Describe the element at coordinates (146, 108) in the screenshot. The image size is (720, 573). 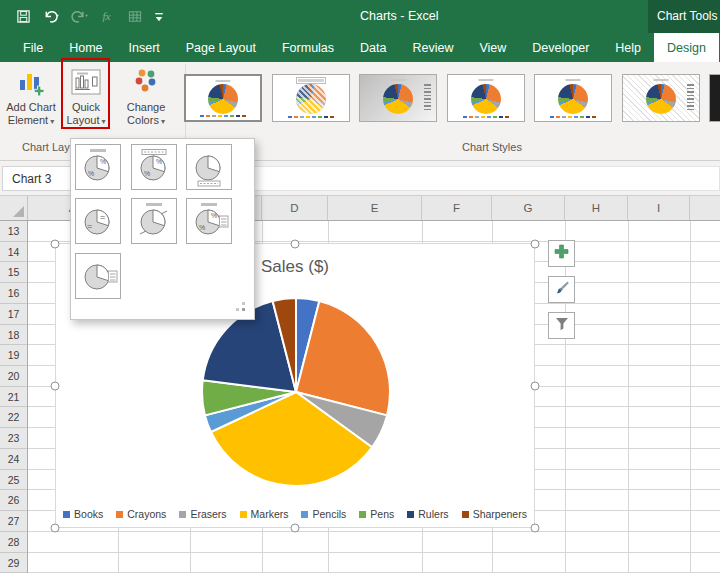
I see `change-colors-label-1: Change` at that location.